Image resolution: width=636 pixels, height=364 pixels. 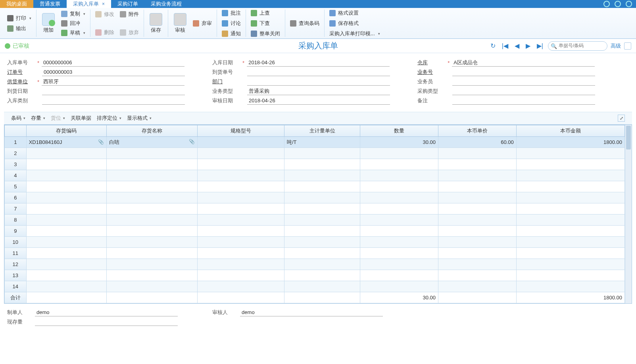 What do you see at coordinates (315, 198) in the screenshot?
I see `table-row: 6` at bounding box center [315, 198].